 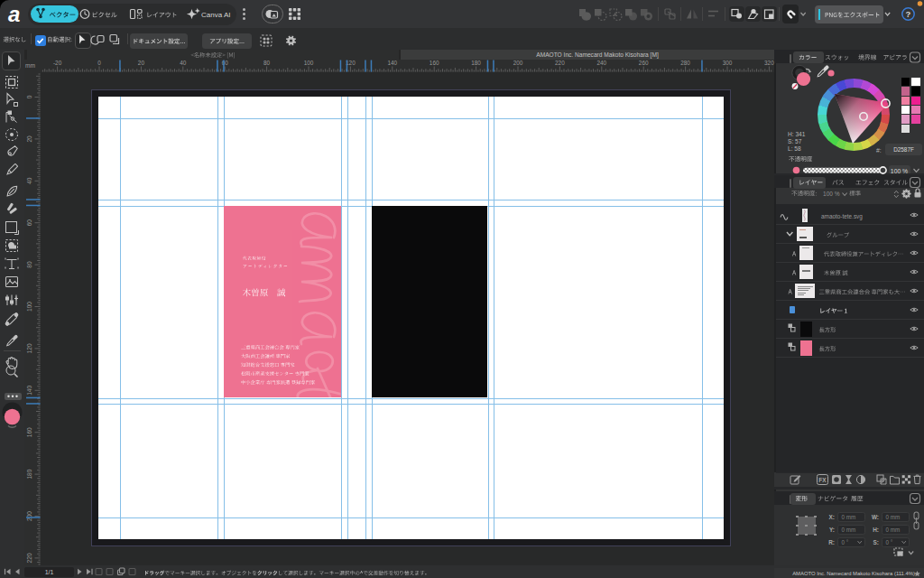 What do you see at coordinates (597, 55) in the screenshot?
I see `svg-text:AMAOTO Inc. Namecard Makoto Ki: AMAOTO Inc. Namecard Makoto Kisohara [M]` at bounding box center [597, 55].